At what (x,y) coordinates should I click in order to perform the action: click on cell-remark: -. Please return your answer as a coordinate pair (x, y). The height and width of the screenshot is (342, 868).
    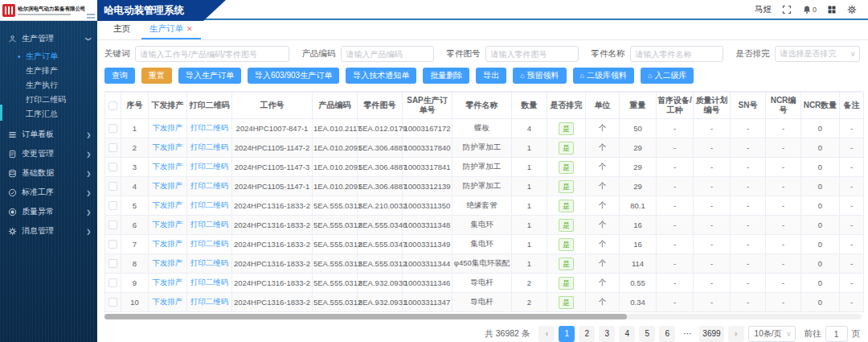
    Looking at the image, I should click on (852, 129).